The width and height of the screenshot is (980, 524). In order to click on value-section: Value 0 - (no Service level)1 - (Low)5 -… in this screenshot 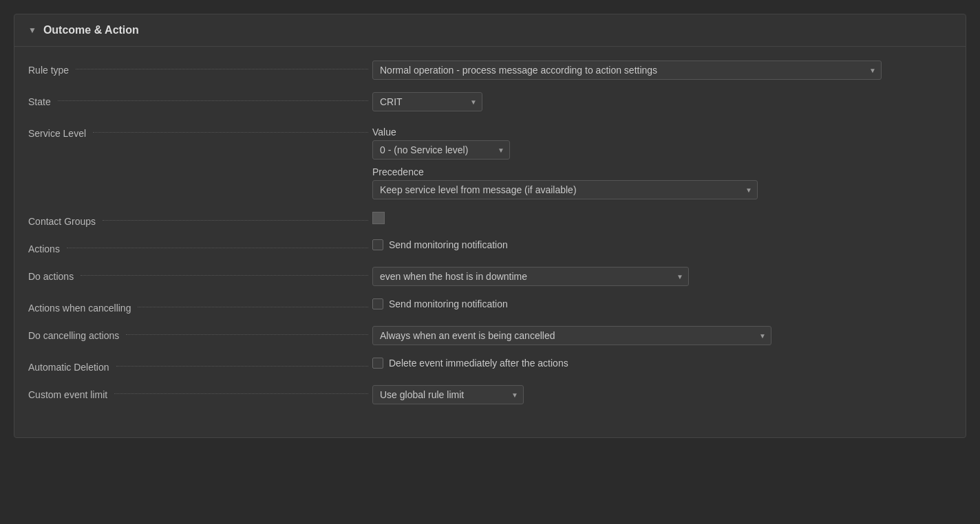, I will do `click(662, 143)`.